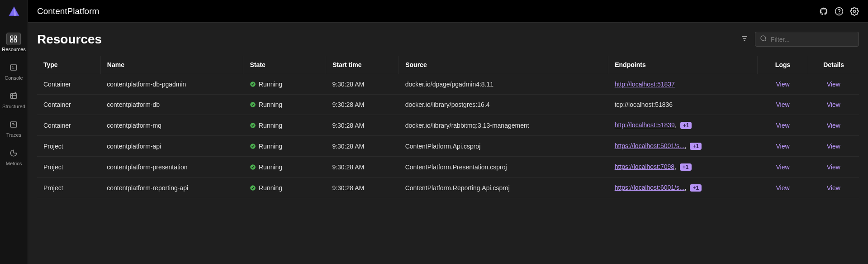 This screenshot has height=264, width=868. Describe the element at coordinates (14, 12) in the screenshot. I see `app-logo` at that location.